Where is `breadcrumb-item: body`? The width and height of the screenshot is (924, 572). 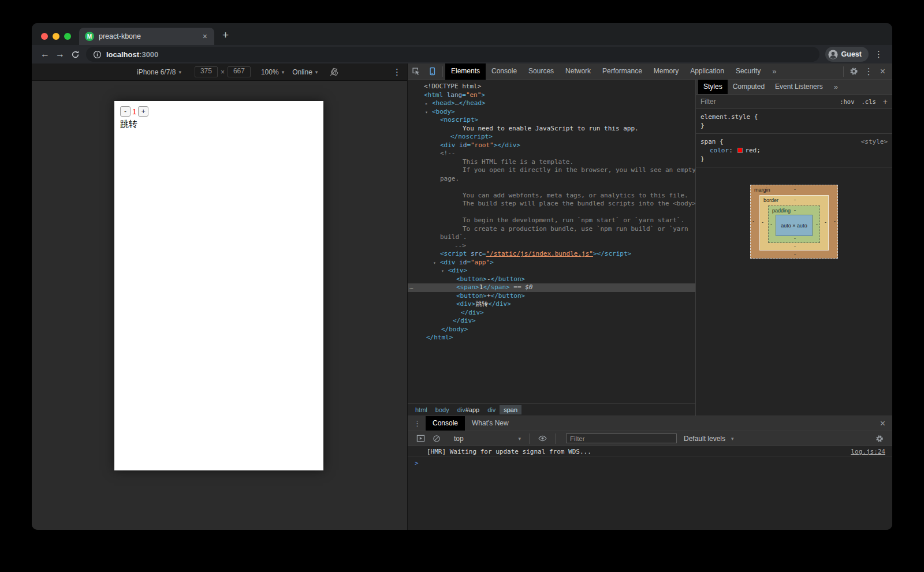 breadcrumb-item: body is located at coordinates (442, 410).